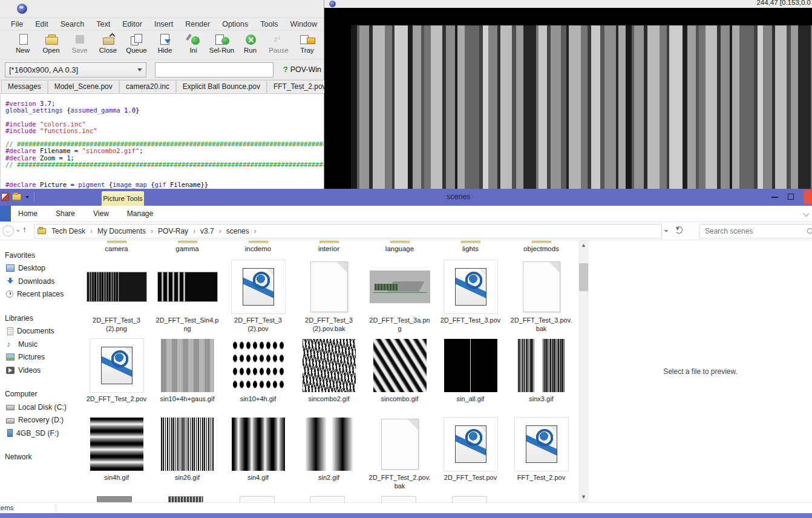  I want to click on file-item: 2D_FFT_Test.pov, so click(471, 455).